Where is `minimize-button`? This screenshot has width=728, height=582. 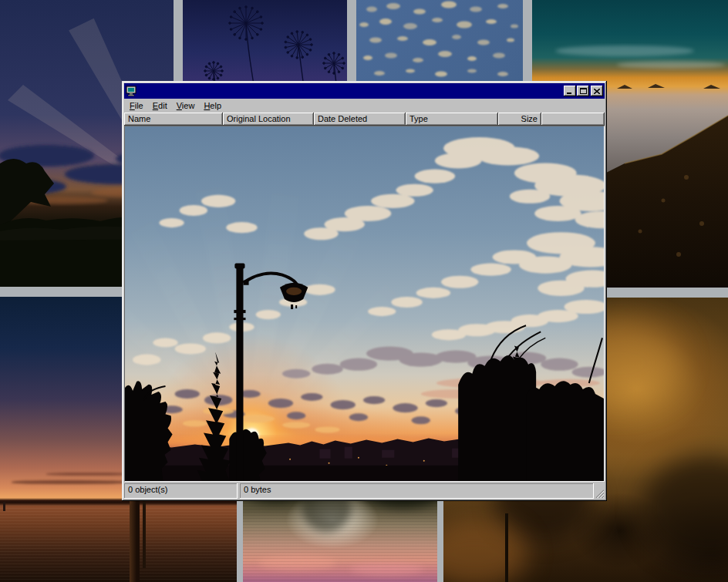
minimize-button is located at coordinates (570, 91).